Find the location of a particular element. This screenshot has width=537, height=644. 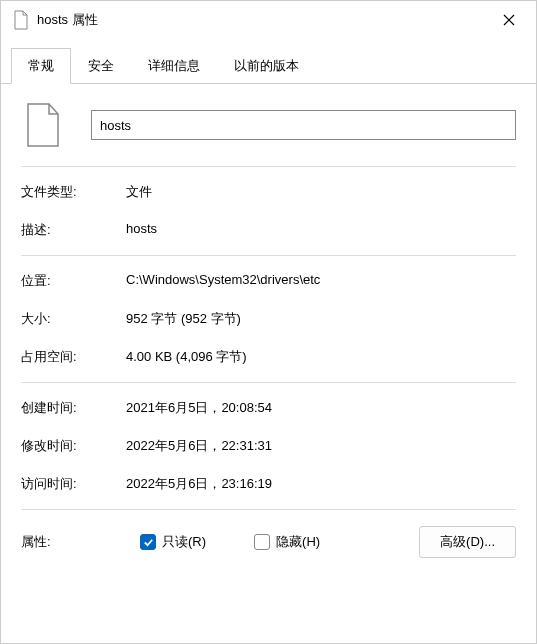

row-attributes: 属性: 只读(R) 隐藏(H) 高级(D)... is located at coordinates (268, 542).